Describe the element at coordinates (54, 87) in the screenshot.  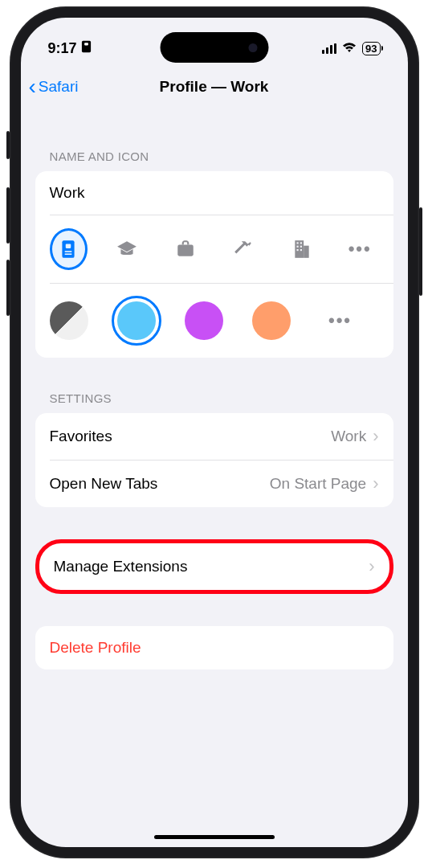
I see `back-button: ‹ Safari` at that location.